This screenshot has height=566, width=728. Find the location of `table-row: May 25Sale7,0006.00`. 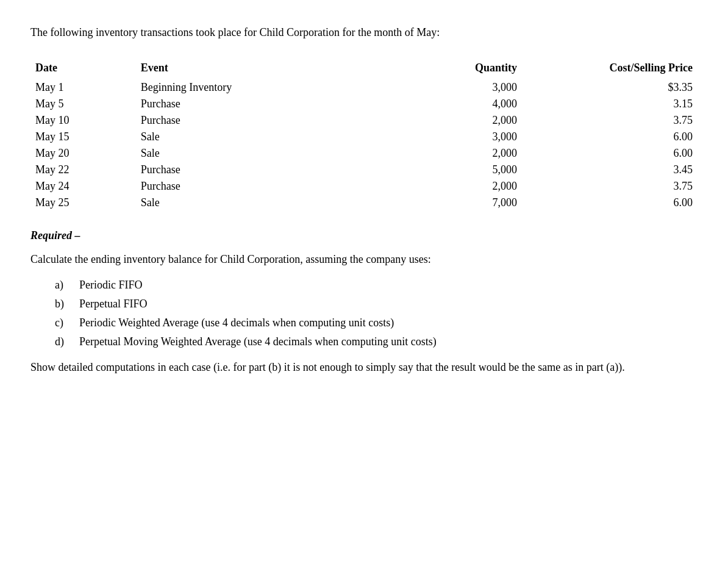

table-row: May 25Sale7,0006.00 is located at coordinates (364, 202).